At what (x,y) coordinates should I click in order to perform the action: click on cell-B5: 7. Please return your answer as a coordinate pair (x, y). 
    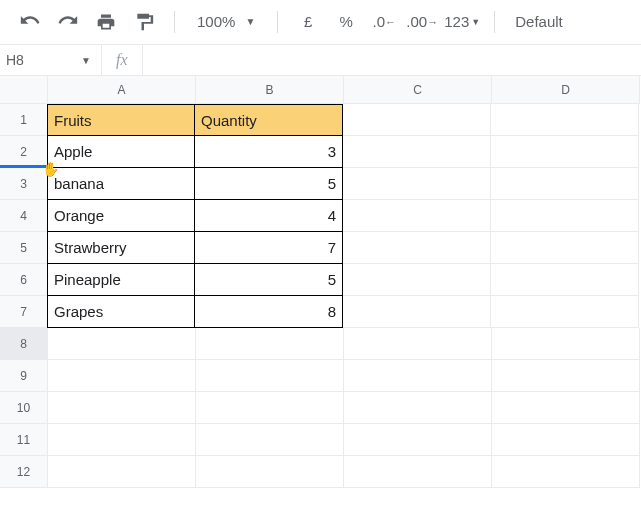
    Looking at the image, I should click on (269, 248).